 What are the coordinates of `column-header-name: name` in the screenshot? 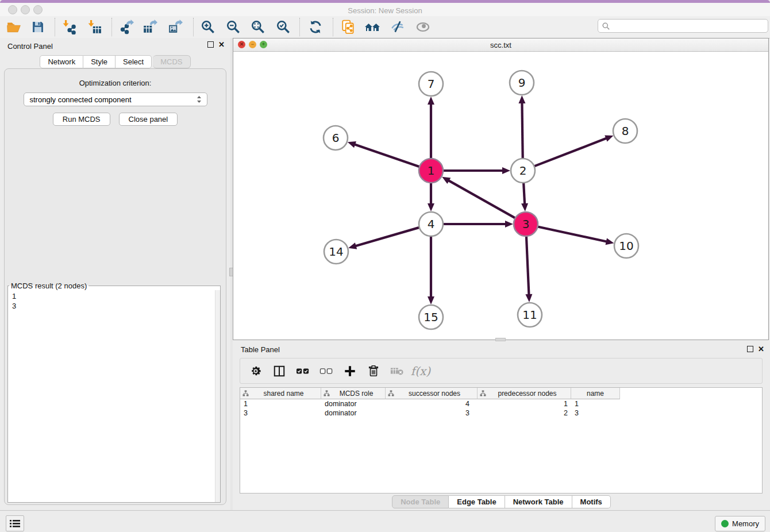 It's located at (595, 394).